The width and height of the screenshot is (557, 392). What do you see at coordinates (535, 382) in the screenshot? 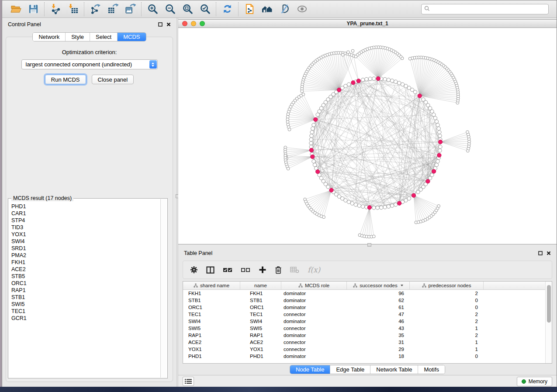
I see `memory-button: Memory` at bounding box center [535, 382].